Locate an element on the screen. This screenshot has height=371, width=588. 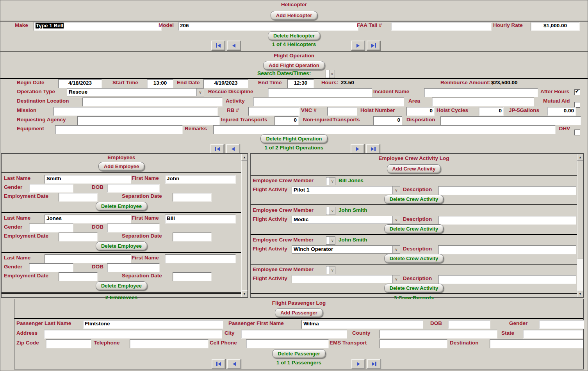
start-time-field: 13:00 is located at coordinates (160, 83).